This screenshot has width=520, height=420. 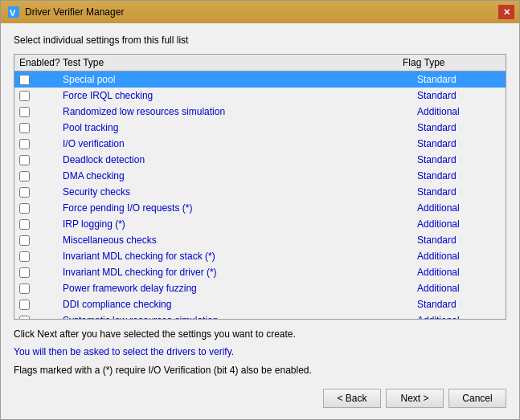 What do you see at coordinates (260, 208) in the screenshot?
I see `table-row: Force pending I/O requests (*)Additional` at bounding box center [260, 208].